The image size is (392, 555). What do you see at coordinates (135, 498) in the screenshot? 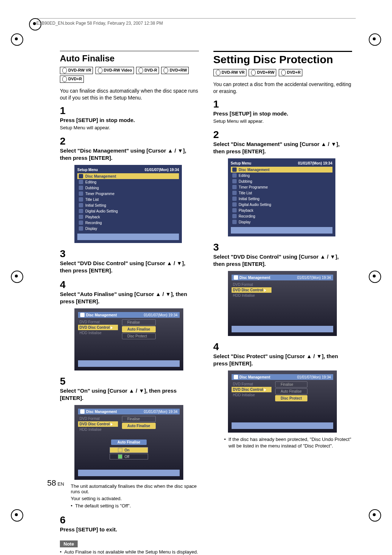
I see `step-note: Your setting is activated.` at bounding box center [135, 498].